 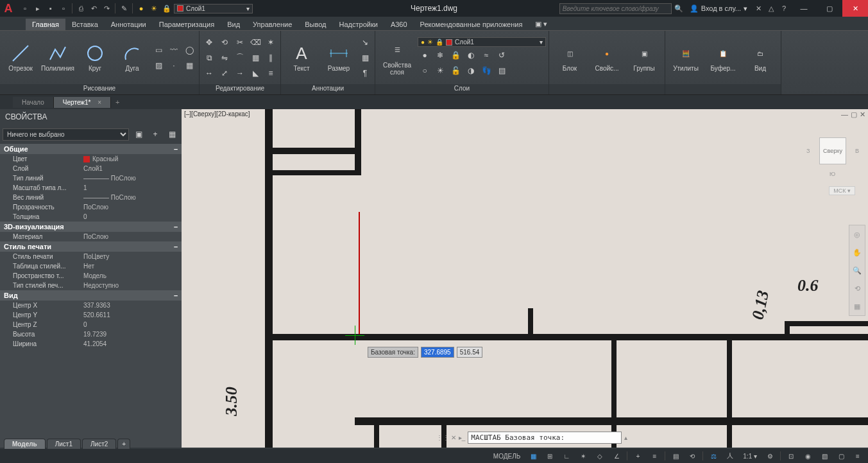 I want to click on layer-walk-icon: 👣, so click(x=486, y=71).